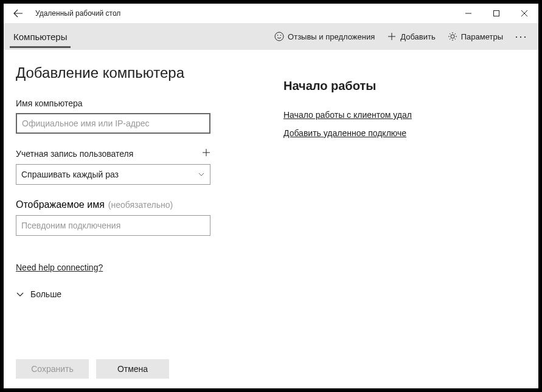 Image resolution: width=542 pixels, height=392 pixels. I want to click on add-button: Добавить, so click(411, 36).